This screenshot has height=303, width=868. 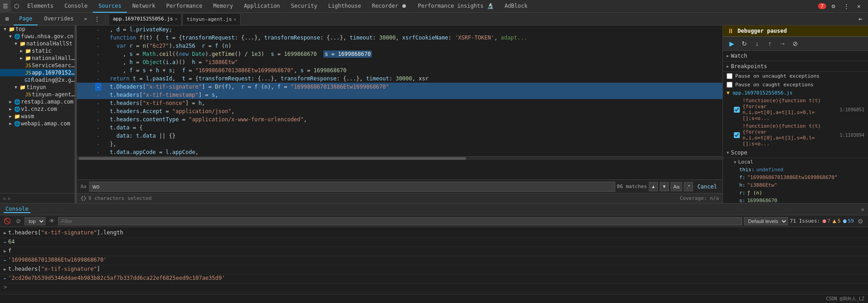 I want to click on console-close-btn: ✕, so click(x=863, y=209).